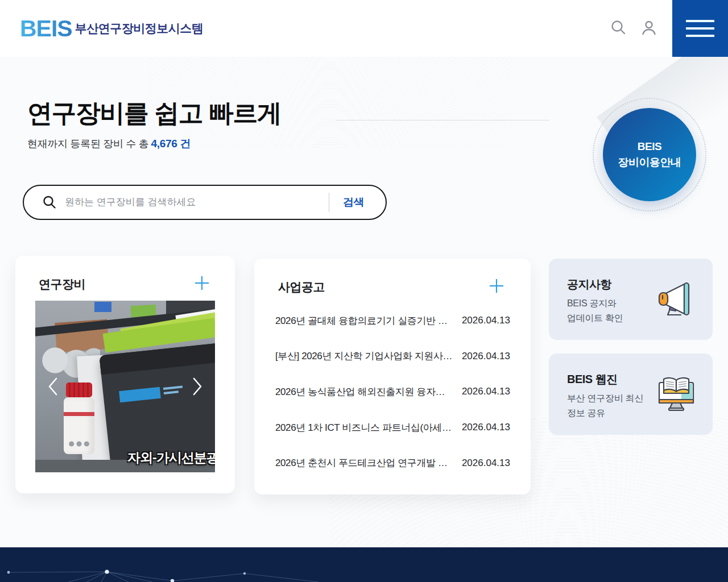  Describe the element at coordinates (205, 202) in the screenshot. I see `equipment-search-bar: 검색` at that location.